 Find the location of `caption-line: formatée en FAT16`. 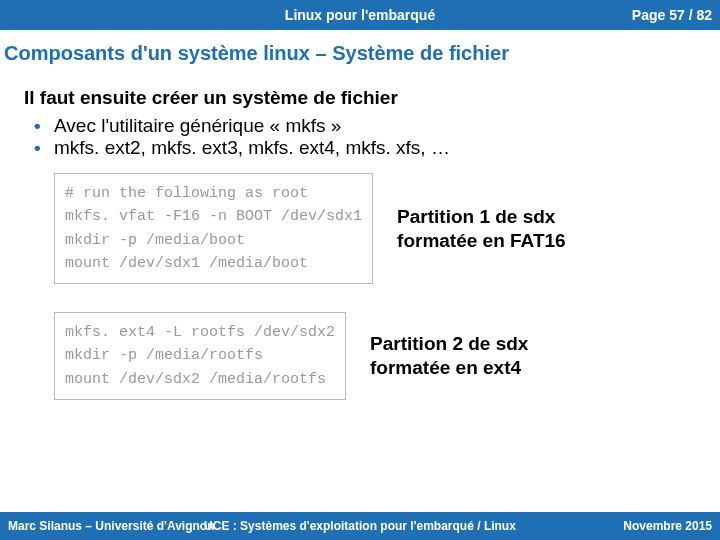

caption-line: formatée en FAT16 is located at coordinates (482, 241).